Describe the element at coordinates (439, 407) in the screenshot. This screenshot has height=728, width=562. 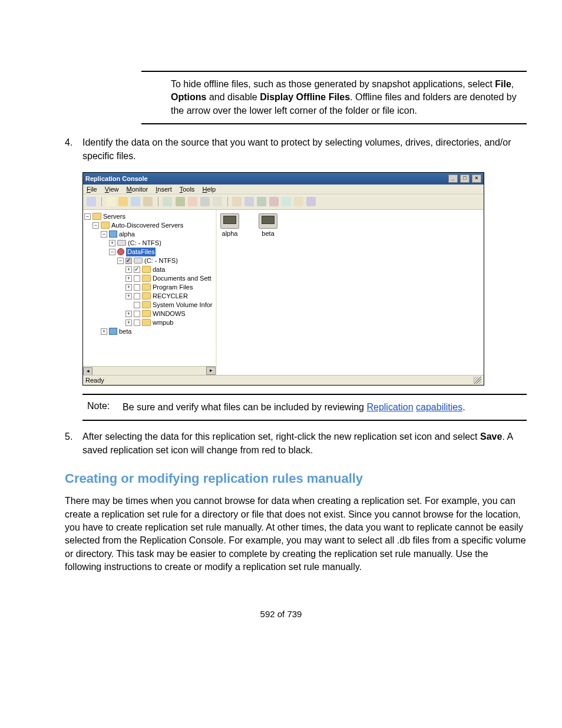
I see `link-capabilities: capabilities` at that location.